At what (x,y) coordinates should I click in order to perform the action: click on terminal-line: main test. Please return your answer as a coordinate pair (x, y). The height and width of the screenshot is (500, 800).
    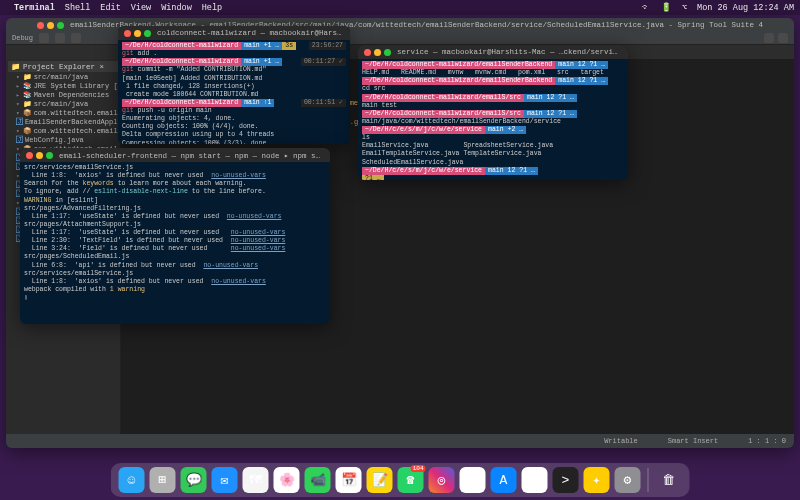
    Looking at the image, I should click on (493, 106).